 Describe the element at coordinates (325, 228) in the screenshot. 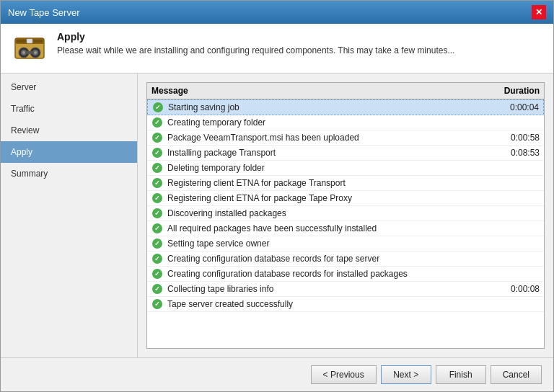

I see `log-message: All required packages have been successf…` at that location.